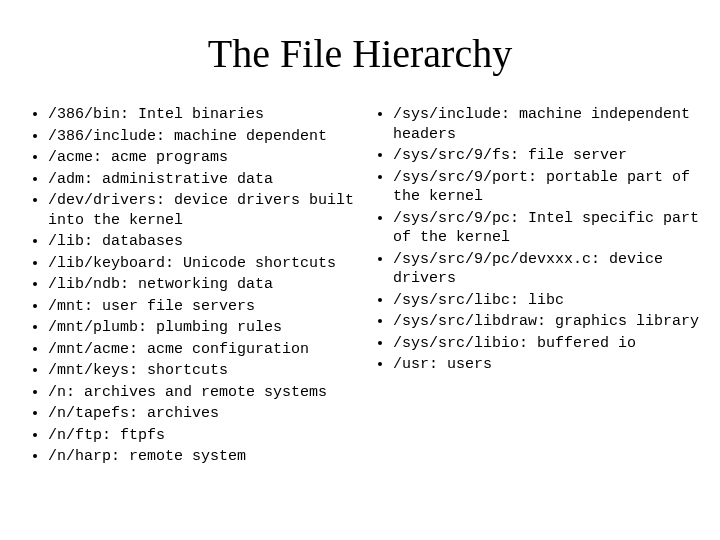  What do you see at coordinates (411, 364) in the screenshot?
I see `path-text: /usr` at bounding box center [411, 364].